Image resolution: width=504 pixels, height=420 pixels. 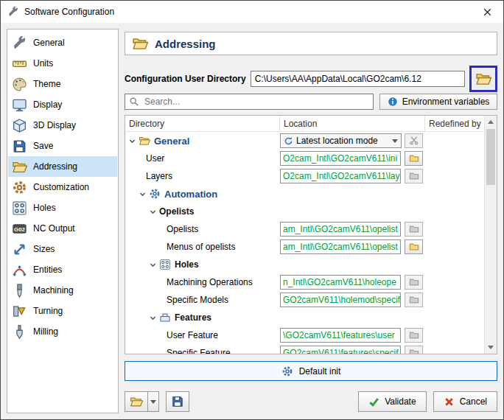 What do you see at coordinates (483, 79) in the screenshot?
I see `browse-config-directory-button` at bounding box center [483, 79].